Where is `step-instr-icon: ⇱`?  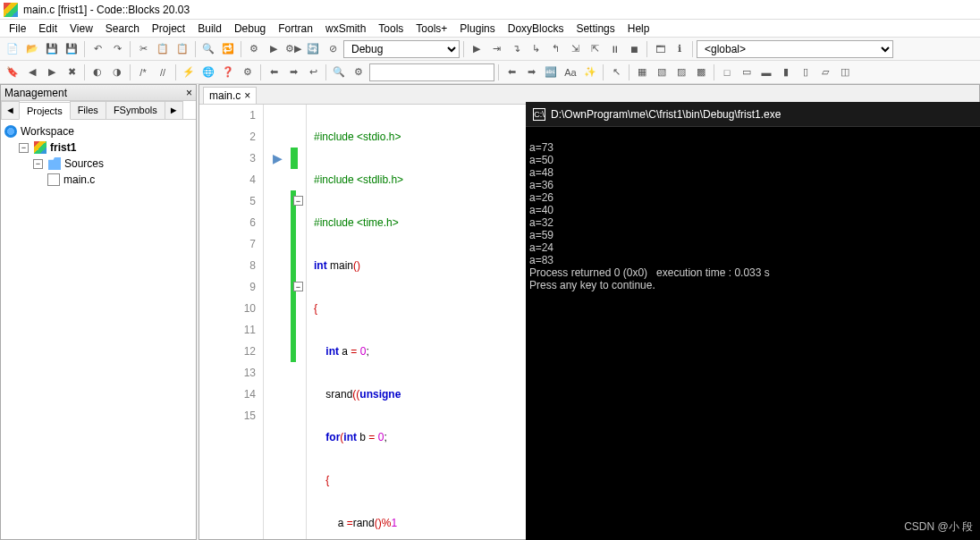 step-instr-icon: ⇱ is located at coordinates (595, 49).